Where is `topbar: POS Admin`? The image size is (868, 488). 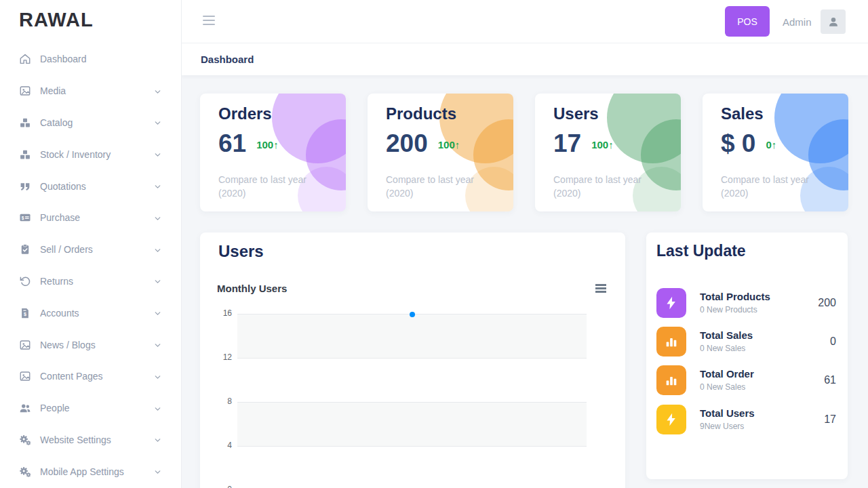 topbar: POS Admin is located at coordinates (525, 22).